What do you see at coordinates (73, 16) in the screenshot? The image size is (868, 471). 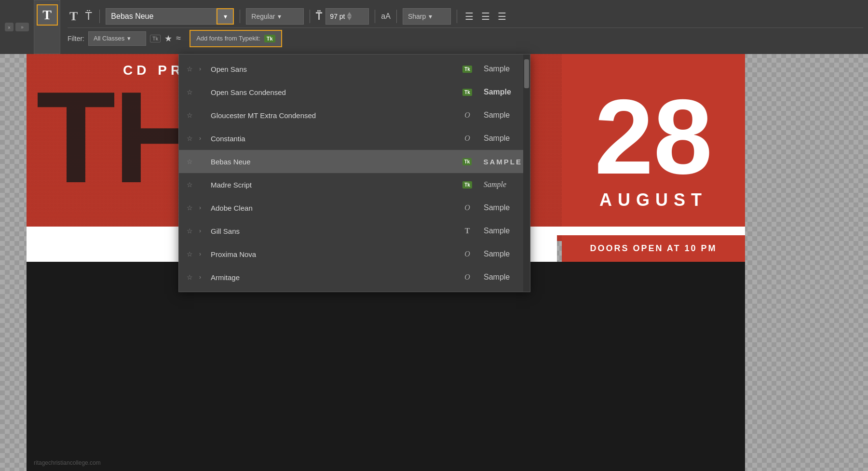 I see `text-tool-horizontal-icon: T` at bounding box center [73, 16].